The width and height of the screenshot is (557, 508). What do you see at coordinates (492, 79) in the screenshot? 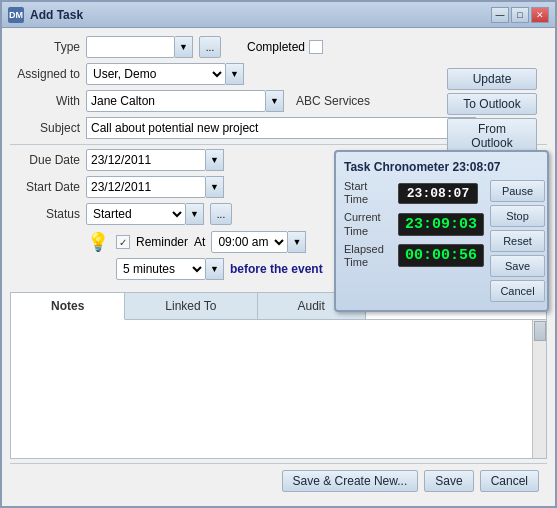
I see `update-button: Update` at bounding box center [492, 79].